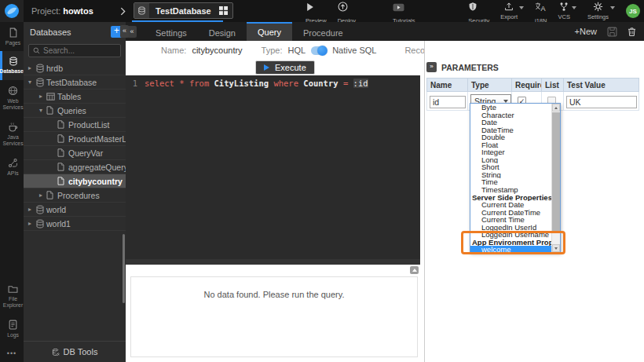 The image size is (644, 362). What do you see at coordinates (75, 125) in the screenshot?
I see `tree-item-productlist: ProductList` at bounding box center [75, 125].